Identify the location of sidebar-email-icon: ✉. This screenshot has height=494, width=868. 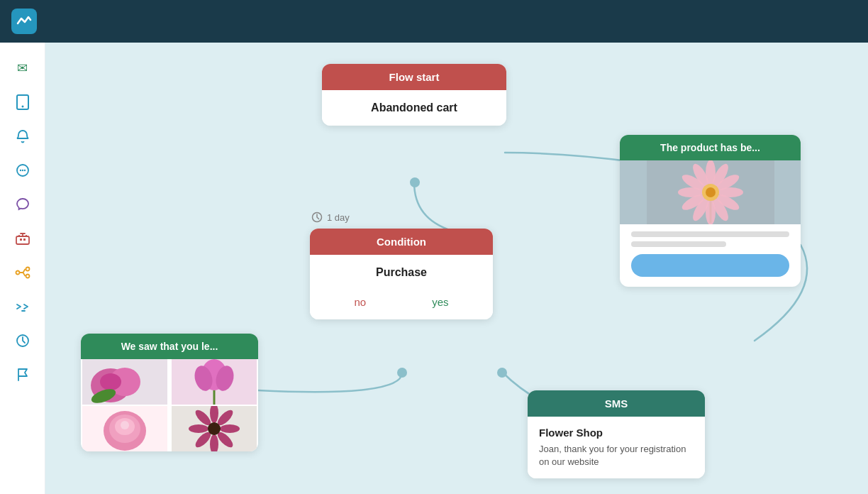
(23, 68).